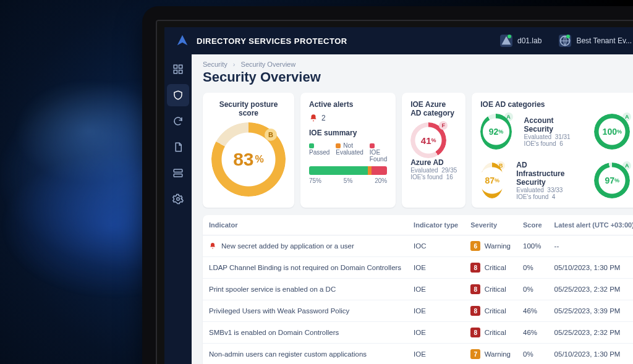 This screenshot has width=633, height=364. What do you see at coordinates (305, 225) in the screenshot?
I see `column-header: Indicator` at bounding box center [305, 225].